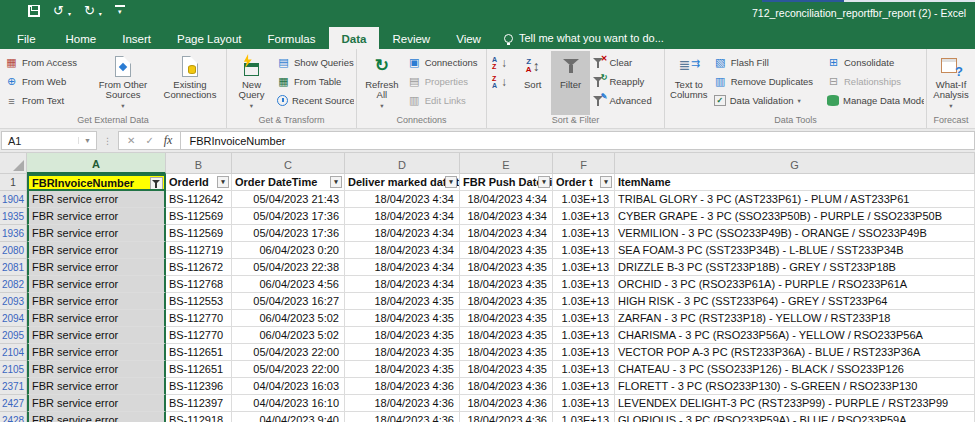 This screenshot has height=422, width=975. What do you see at coordinates (444, 62) in the screenshot?
I see `connections-button: ▣Connections` at bounding box center [444, 62].